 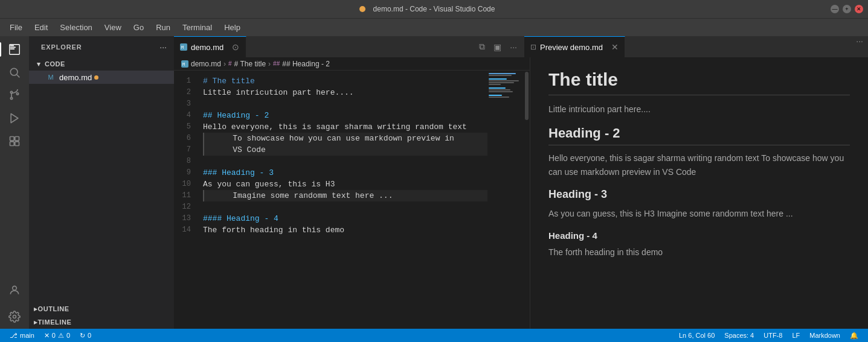 What do you see at coordinates (847, 9) in the screenshot?
I see `window-controls: — + ✕` at bounding box center [847, 9].